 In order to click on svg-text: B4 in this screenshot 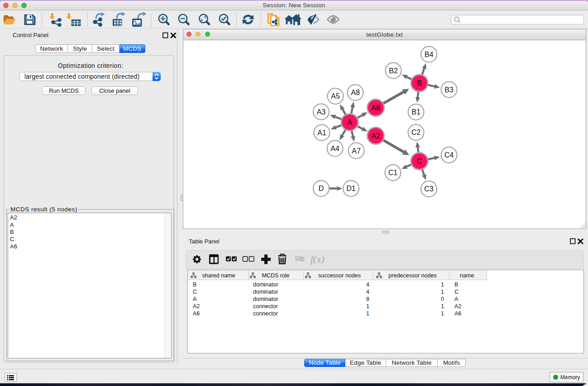, I will do `click(429, 54)`.